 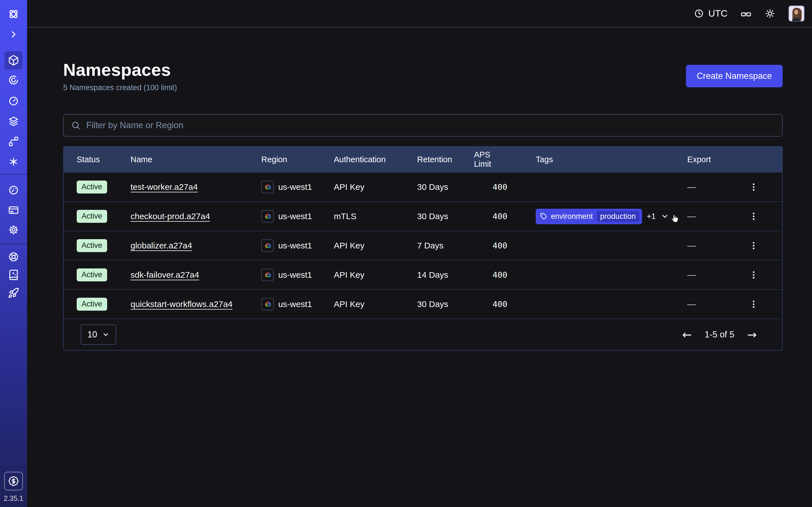 What do you see at coordinates (797, 13) in the screenshot?
I see `avatar-image` at bounding box center [797, 13].